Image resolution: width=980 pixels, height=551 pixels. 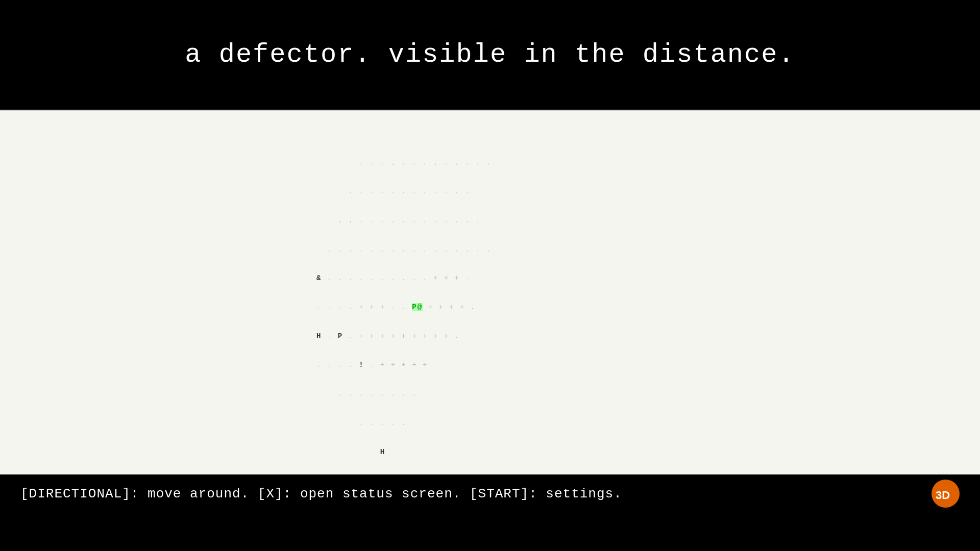 I want to click on controls-text: [DIRECTIONAL]: move around. [X]: open st…, so click(x=322, y=494).